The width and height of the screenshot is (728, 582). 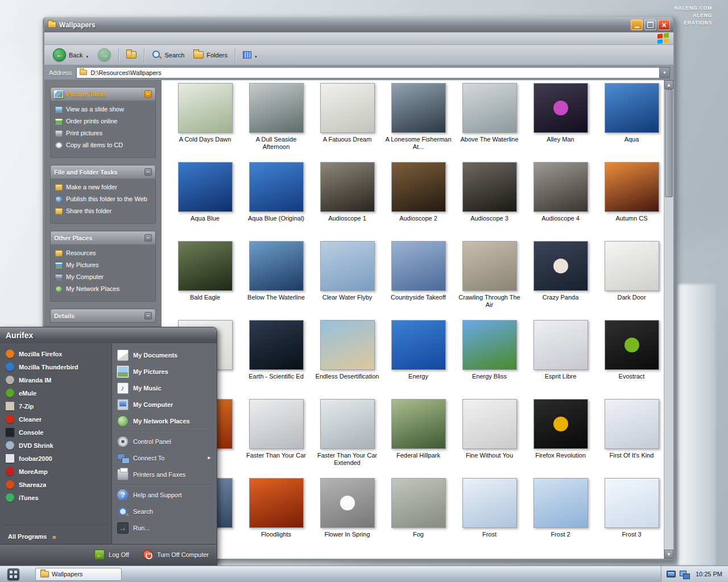 What do you see at coordinates (13, 574) in the screenshot?
I see `start-button` at bounding box center [13, 574].